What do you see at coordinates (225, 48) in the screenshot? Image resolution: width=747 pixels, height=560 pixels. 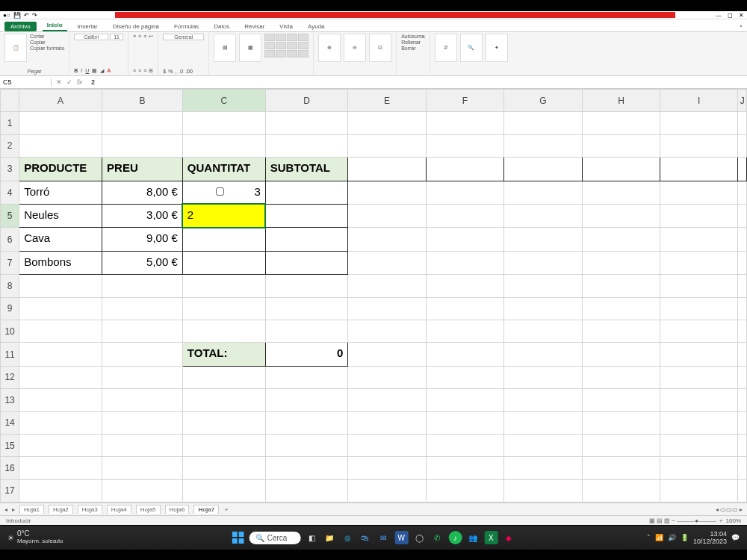 I see `cond-format-button: ▤` at bounding box center [225, 48].